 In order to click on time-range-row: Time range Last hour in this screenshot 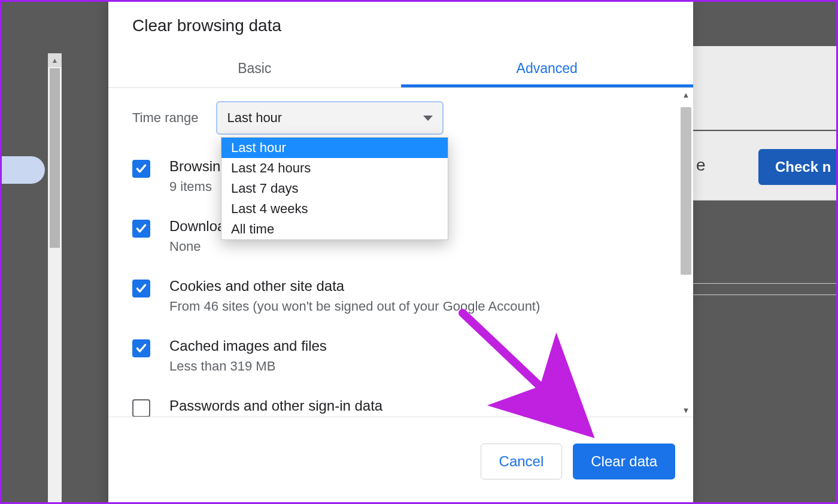, I will do `click(401, 111)`.